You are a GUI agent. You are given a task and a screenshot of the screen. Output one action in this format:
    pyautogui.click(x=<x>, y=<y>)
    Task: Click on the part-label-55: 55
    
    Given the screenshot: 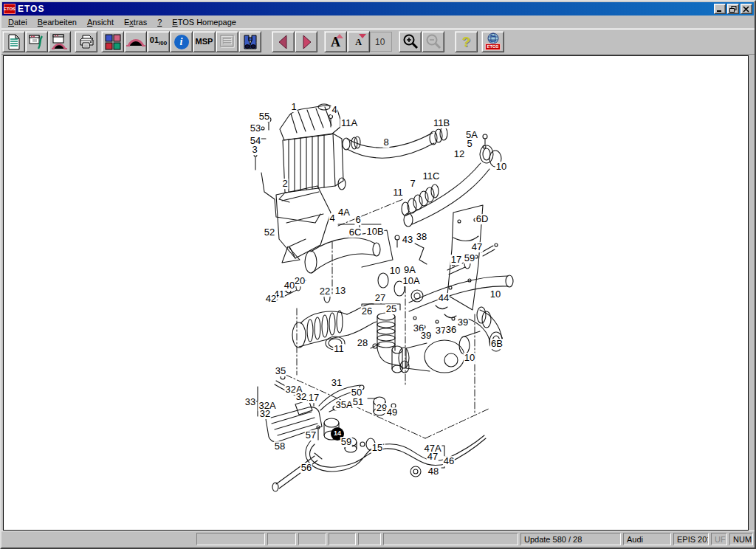 What is the action you would take?
    pyautogui.click(x=264, y=117)
    